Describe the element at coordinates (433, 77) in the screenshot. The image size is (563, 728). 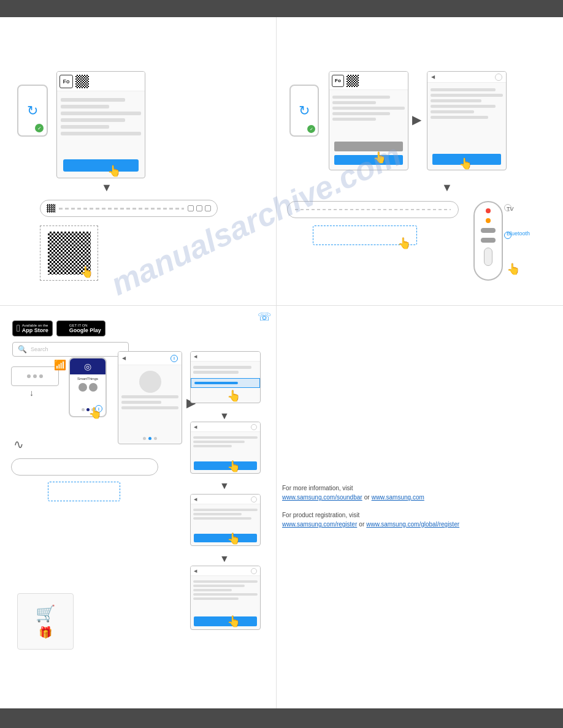
I see `back-arrow-2: ◀` at that location.